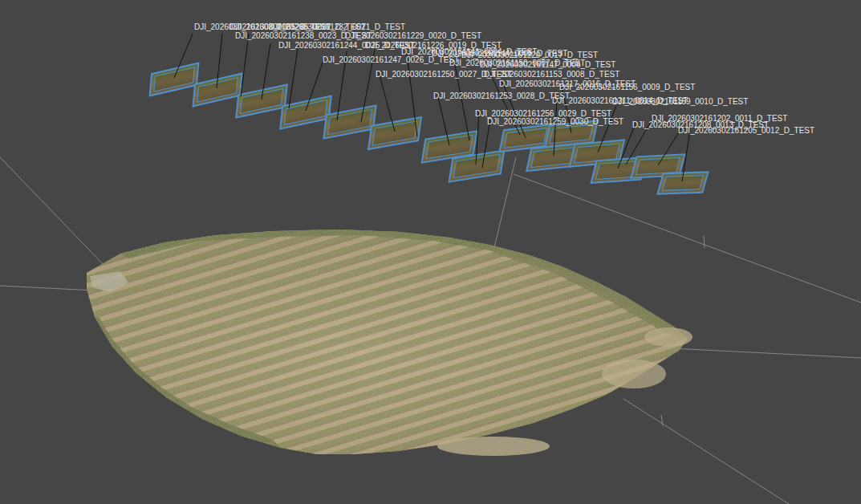  Describe the element at coordinates (555, 122) in the screenshot. I see `camera-label: DJI_20260302161259_0030_D_TEST` at that location.